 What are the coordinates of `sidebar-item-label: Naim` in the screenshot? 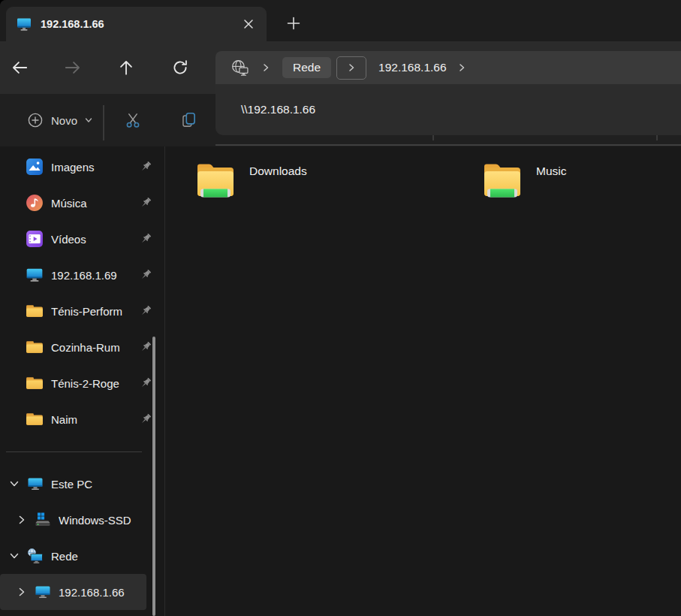 It's located at (95, 419).